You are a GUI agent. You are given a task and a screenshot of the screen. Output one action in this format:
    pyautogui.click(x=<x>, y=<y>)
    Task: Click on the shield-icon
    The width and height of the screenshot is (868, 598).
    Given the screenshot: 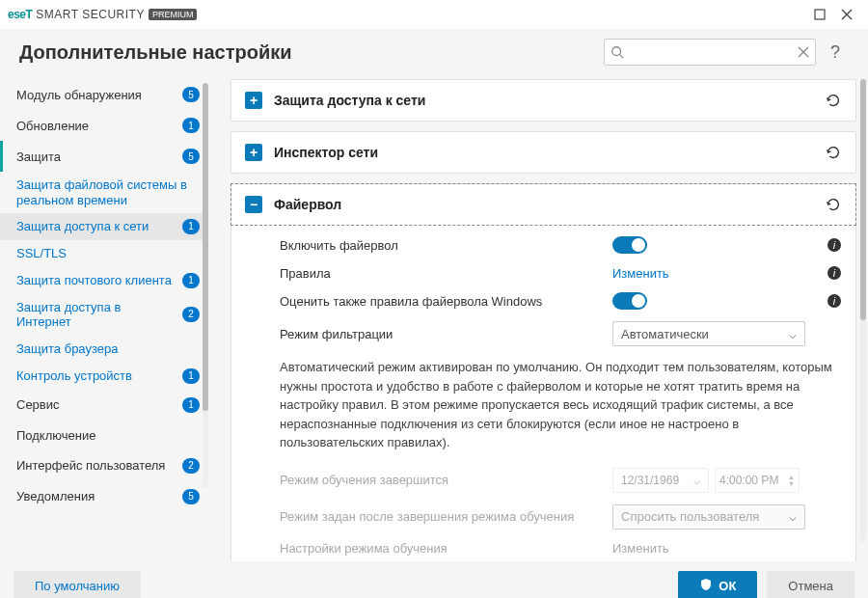 What is the action you would take?
    pyautogui.click(x=706, y=586)
    